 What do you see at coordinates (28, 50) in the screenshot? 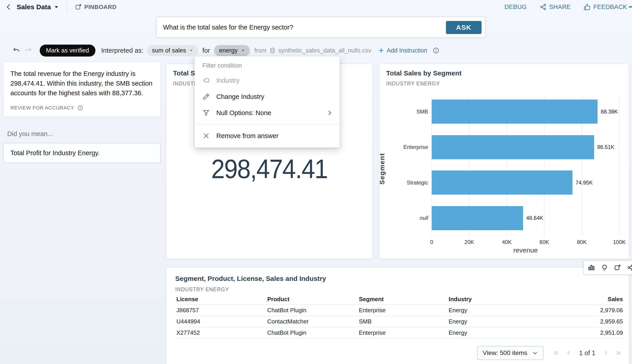
I see `redo-button` at bounding box center [28, 50].